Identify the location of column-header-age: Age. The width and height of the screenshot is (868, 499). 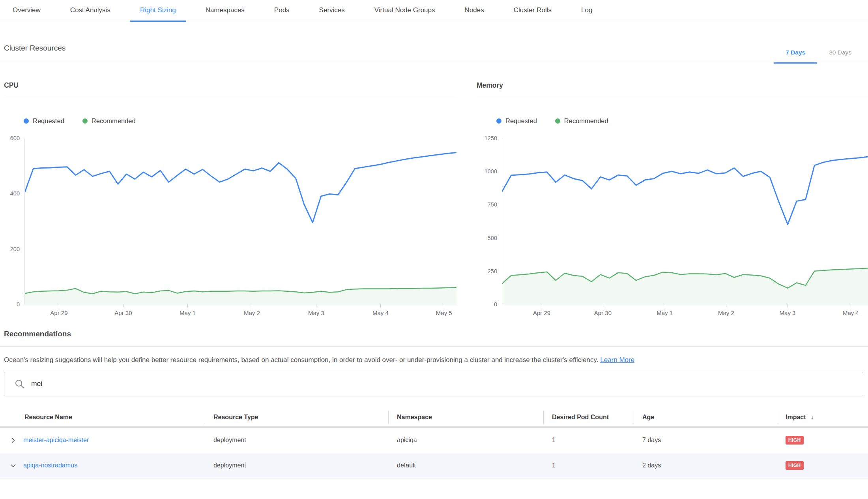
(705, 417).